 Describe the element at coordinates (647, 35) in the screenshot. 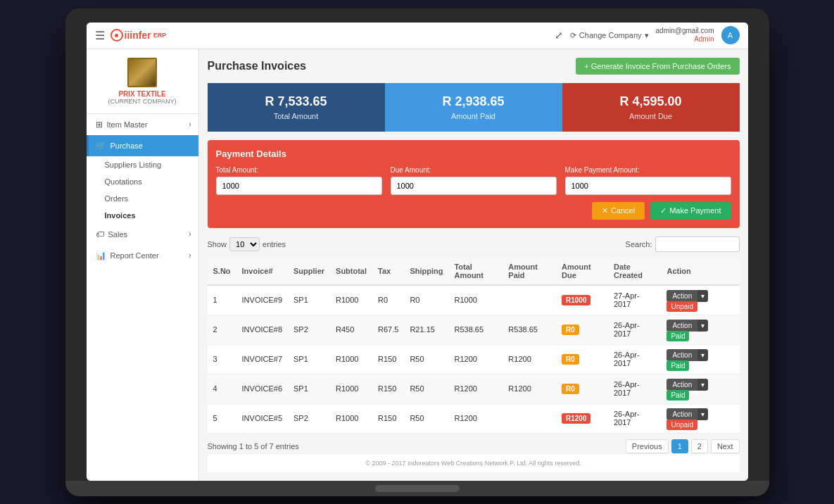

I see `chevron-down-icon: ▾` at that location.